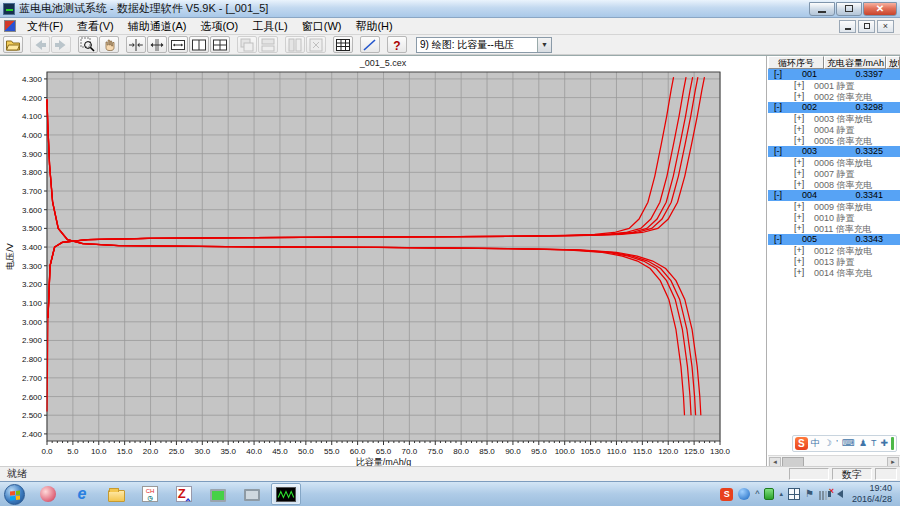 The width and height of the screenshot is (900, 506). Describe the element at coordinates (840, 494) in the screenshot. I see `speaker-icon` at that location.